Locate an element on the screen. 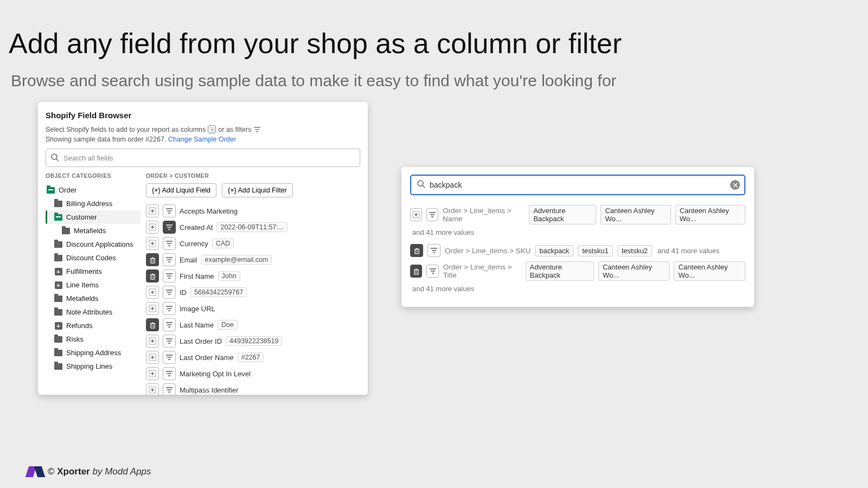 This screenshot has width=868, height=488. field-row: Emailexample@email.com is located at coordinates (253, 260).